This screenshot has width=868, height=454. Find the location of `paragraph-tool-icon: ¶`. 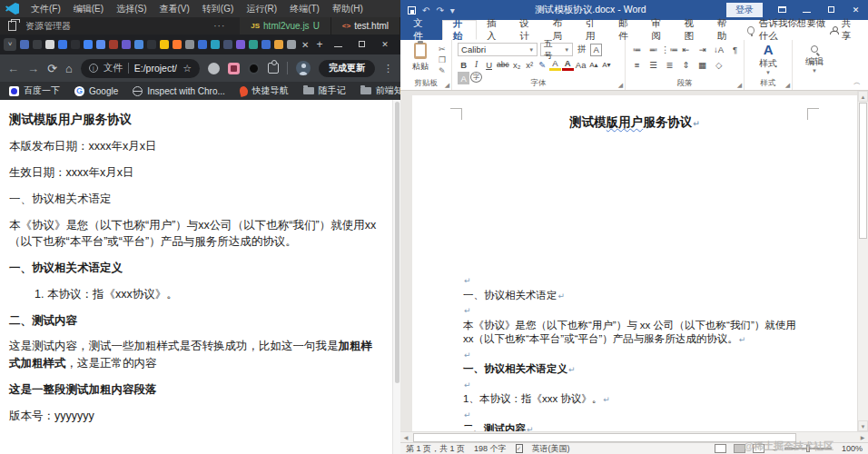

paragraph-tool-icon: ¶ is located at coordinates (735, 49).